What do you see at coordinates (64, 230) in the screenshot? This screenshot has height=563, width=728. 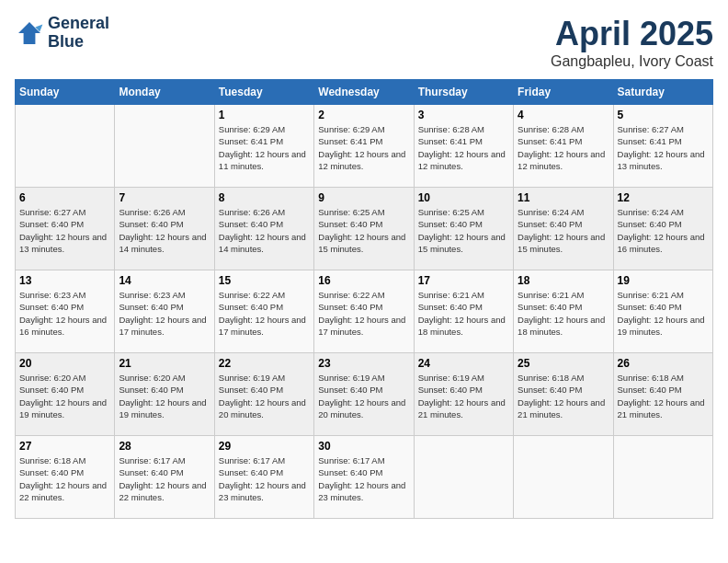 I see `day-info: Sunrise: 6:27 AM Sunset: 6:40 PM Dayligh…` at bounding box center [64, 230].